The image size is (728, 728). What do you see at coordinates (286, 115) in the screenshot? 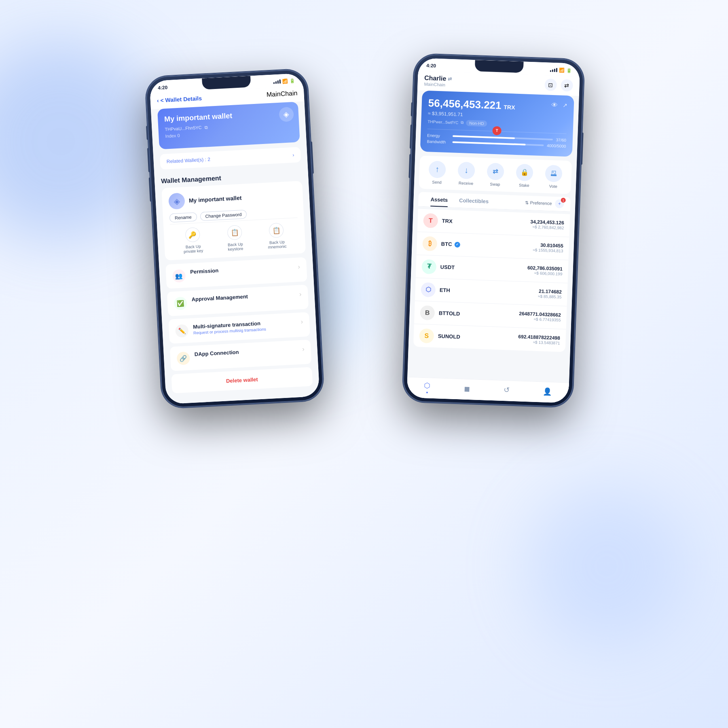
I see `wallet-avatar-icon: ◈` at bounding box center [286, 115].